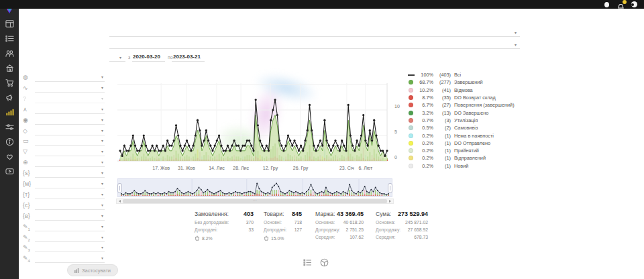 This screenshot has width=644, height=279. What do you see at coordinates (266, 239) in the screenshot?
I see `bag-icon` at bounding box center [266, 239].